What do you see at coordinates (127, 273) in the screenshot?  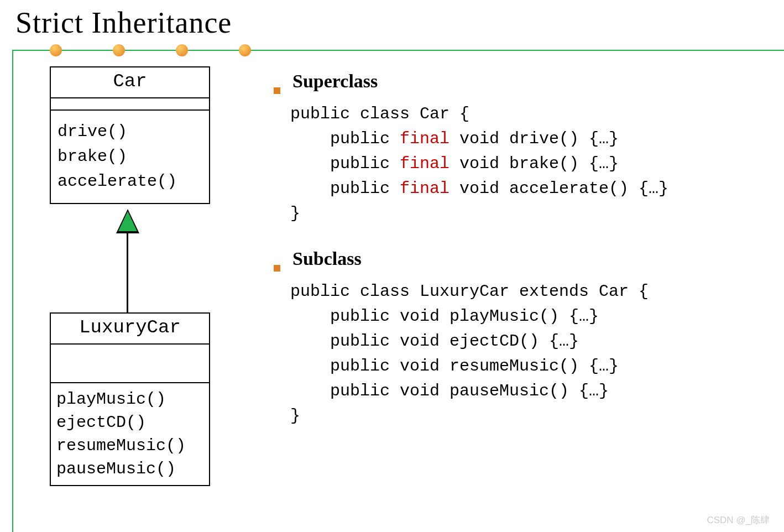 I see `arrow-line` at bounding box center [127, 273].